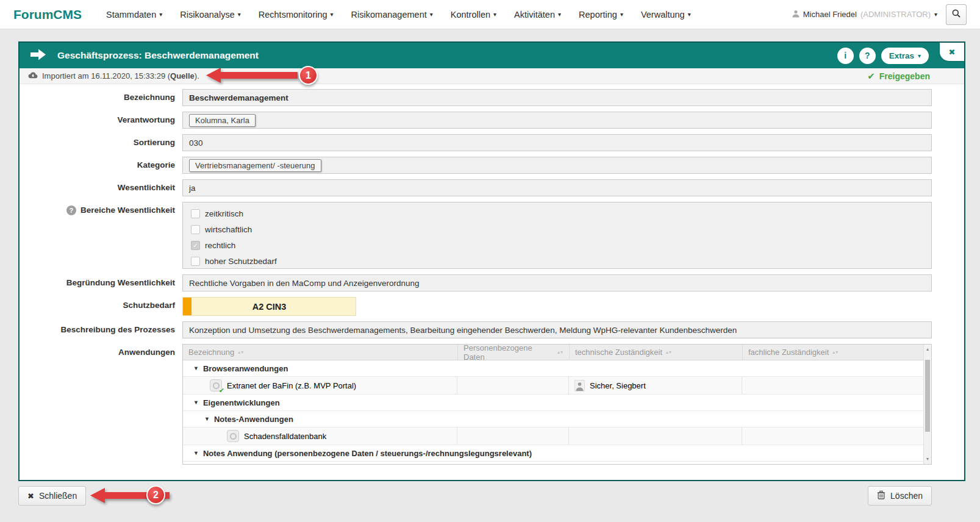  Describe the element at coordinates (553, 368) in the screenshot. I see `table-group-row: ▼ Browseranwendungen` at that location.